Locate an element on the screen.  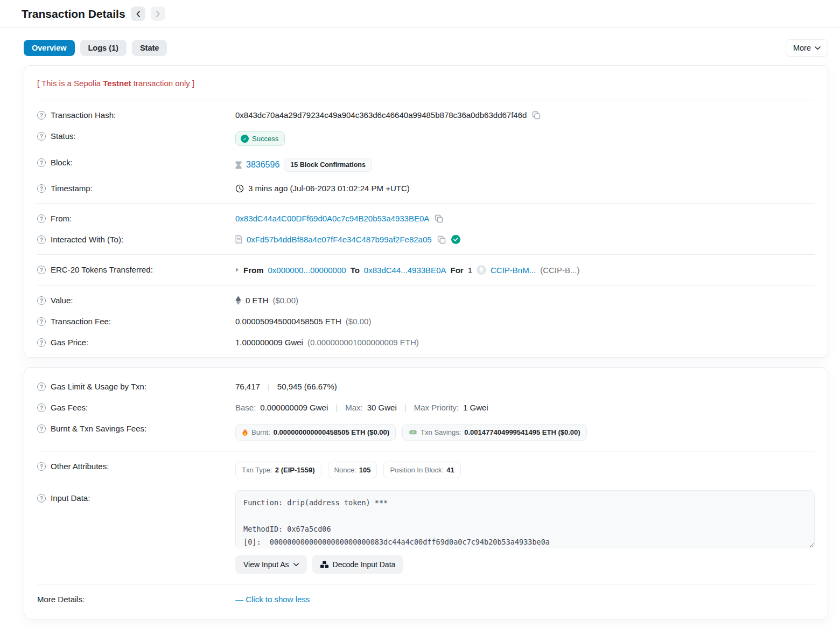
clock-icon is located at coordinates (240, 189).